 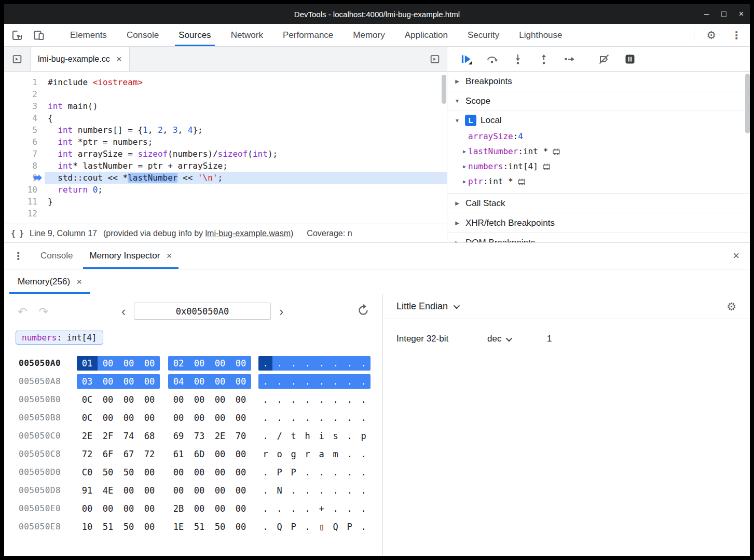 I want to click on scope-variable-ptr: ▶ptr: int *, so click(x=599, y=182).